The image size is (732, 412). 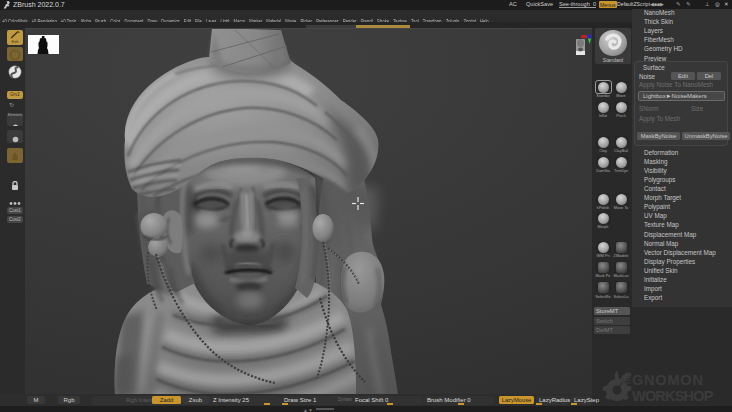 I want to click on svg-text: THE, so click(x=628, y=378).